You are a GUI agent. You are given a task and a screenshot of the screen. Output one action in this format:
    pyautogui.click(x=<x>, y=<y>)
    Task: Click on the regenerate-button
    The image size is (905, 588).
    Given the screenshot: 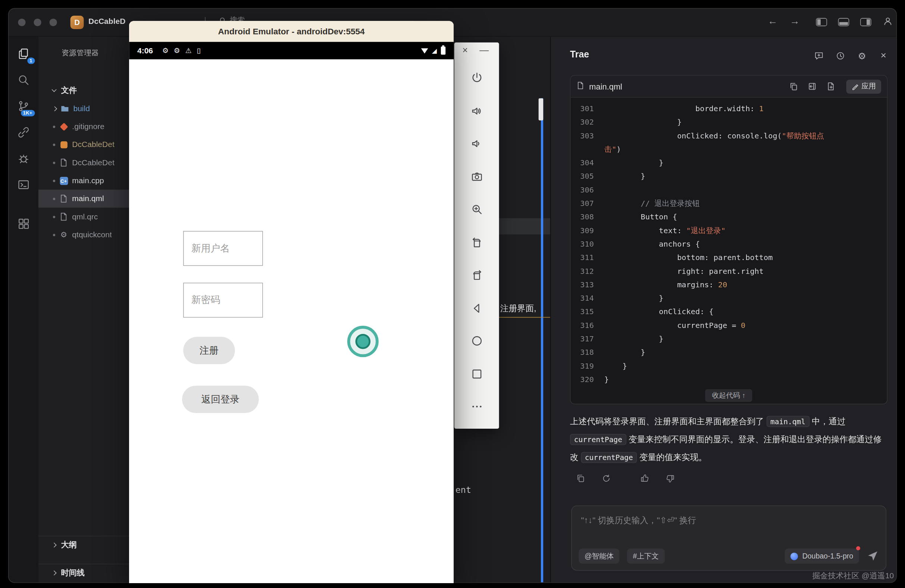 What is the action you would take?
    pyautogui.click(x=606, y=478)
    